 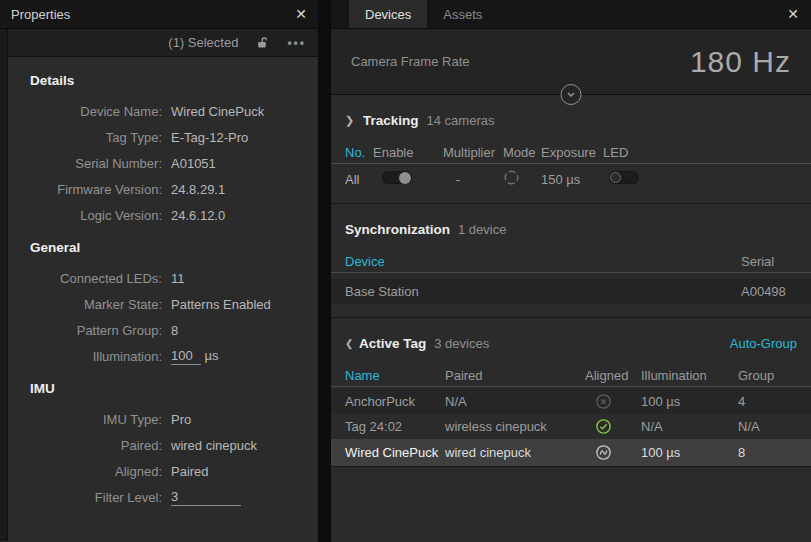 I want to click on tag-paired: wired cinepuck, so click(x=515, y=452).